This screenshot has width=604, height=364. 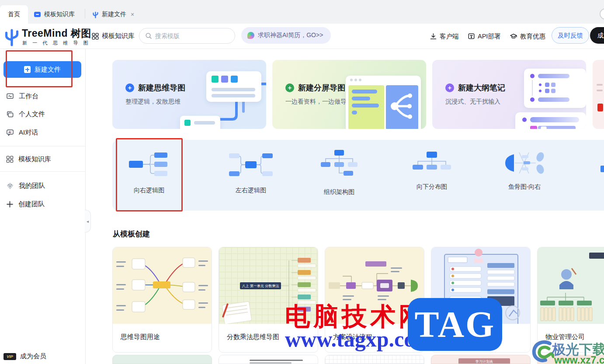 What do you see at coordinates (322, 88) in the screenshot?
I see `create-splitview-title: 新建分屏导图` at bounding box center [322, 88].